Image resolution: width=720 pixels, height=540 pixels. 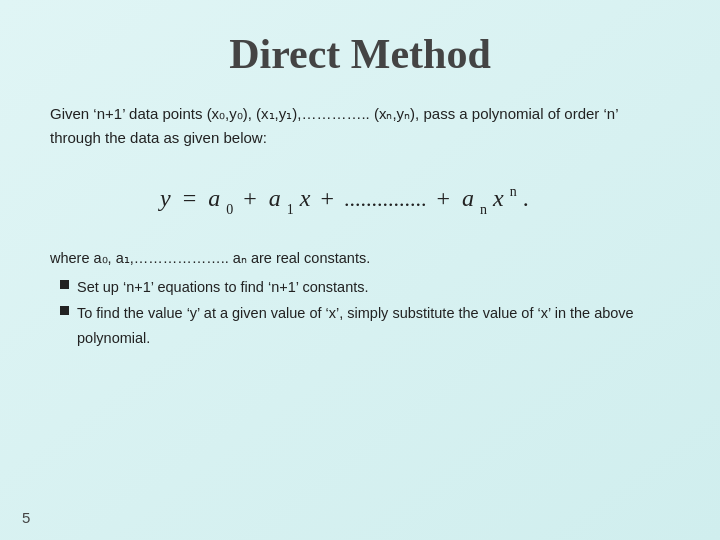 What do you see at coordinates (360, 196) in the screenshot?
I see `formula-container: y = a 0 + a 1 x + ............... + a n …` at bounding box center [360, 196].